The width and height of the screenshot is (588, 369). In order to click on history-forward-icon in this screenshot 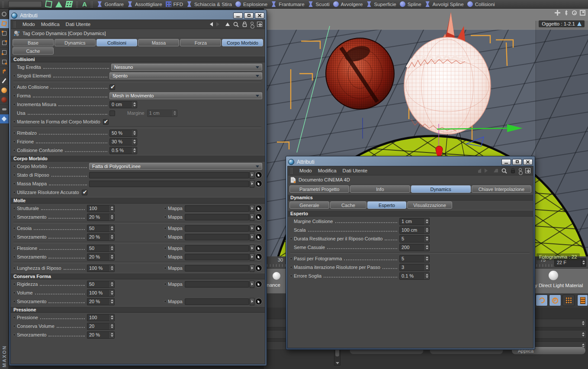, I will do `click(486, 171)`.